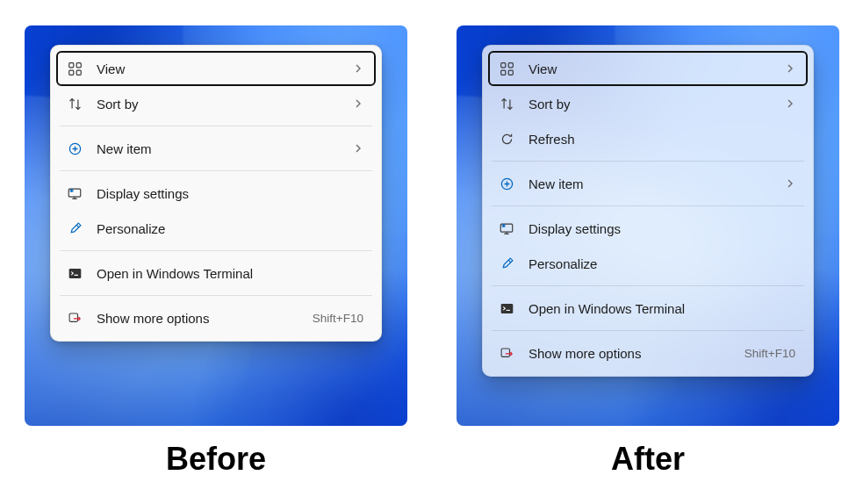 The width and height of the screenshot is (863, 504). I want to click on refresh-icon, so click(507, 139).